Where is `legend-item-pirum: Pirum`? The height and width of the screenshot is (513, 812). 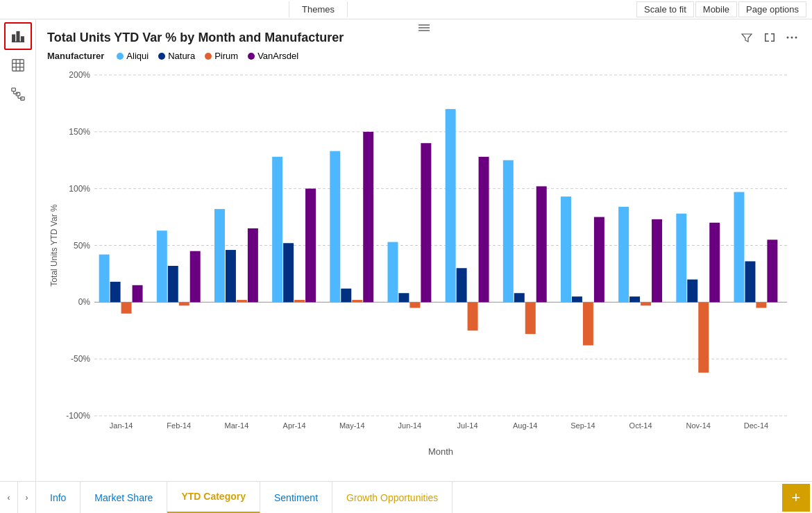 legend-item-pirum: Pirum is located at coordinates (221, 56).